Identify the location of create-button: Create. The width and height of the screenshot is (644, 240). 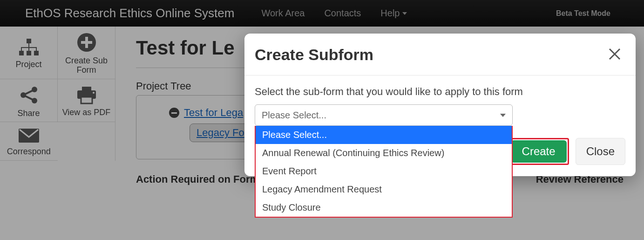
(539, 151).